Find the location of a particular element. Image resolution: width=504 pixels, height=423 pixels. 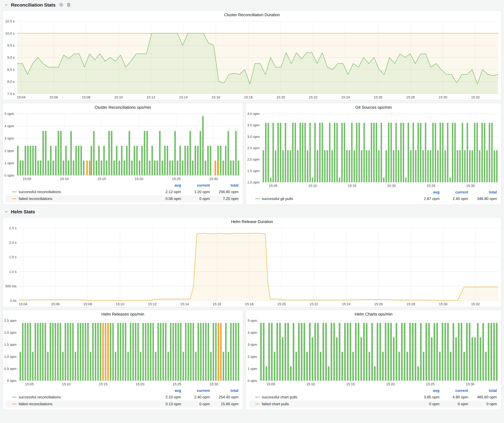

svg-text: 15:16 is located at coordinates (216, 97).